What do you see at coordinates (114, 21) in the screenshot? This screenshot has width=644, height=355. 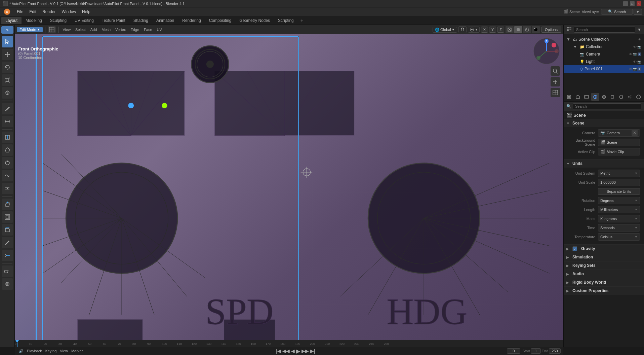 I see `tab-texture-paint: Texture Paint` at bounding box center [114, 21].